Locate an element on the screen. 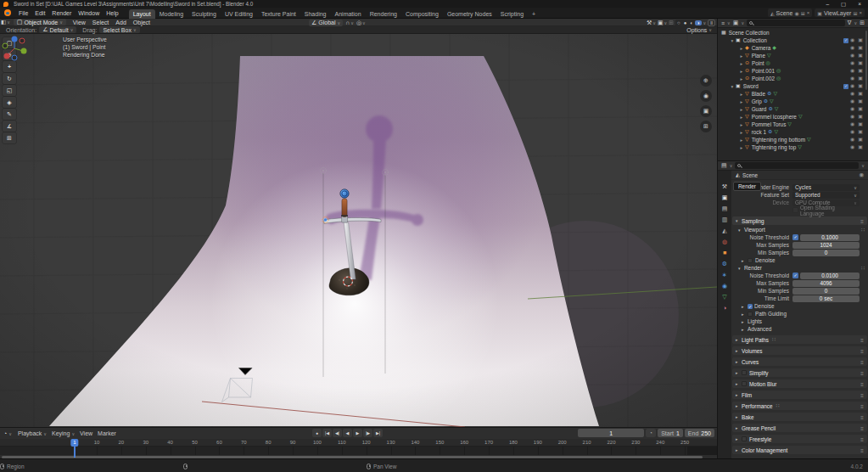 The height and width of the screenshot is (472, 868). filter-icon: ∇ is located at coordinates (850, 23).